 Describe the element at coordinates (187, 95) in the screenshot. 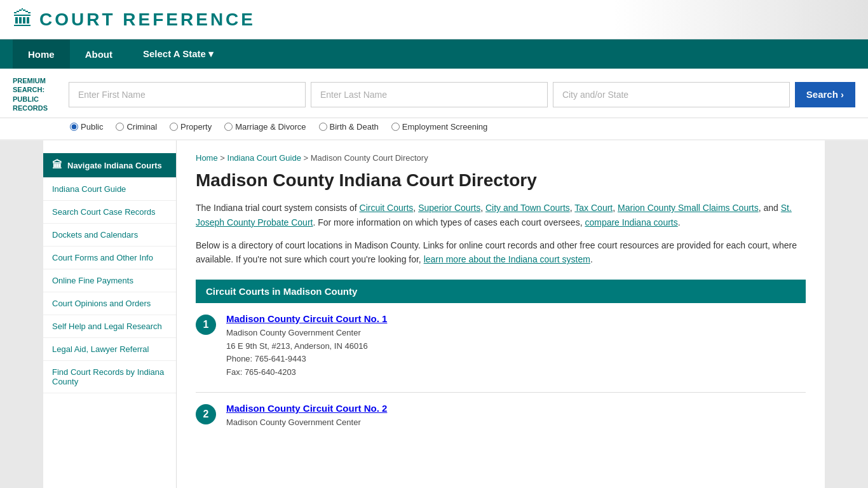

I see `first-name-input` at that location.